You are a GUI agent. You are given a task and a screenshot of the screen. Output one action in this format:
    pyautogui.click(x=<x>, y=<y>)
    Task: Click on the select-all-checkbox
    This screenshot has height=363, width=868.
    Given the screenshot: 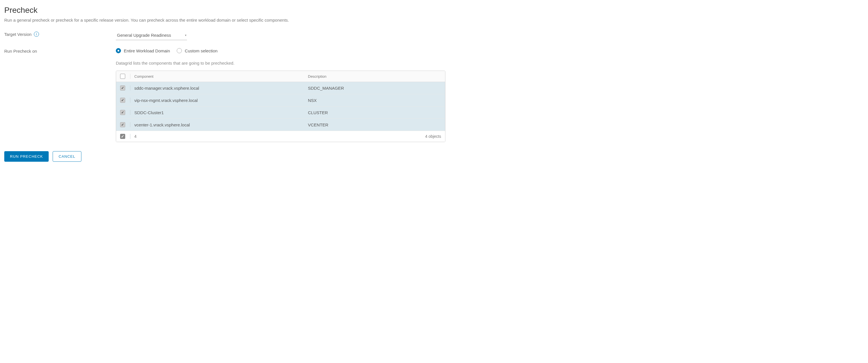 What is the action you would take?
    pyautogui.click(x=123, y=76)
    